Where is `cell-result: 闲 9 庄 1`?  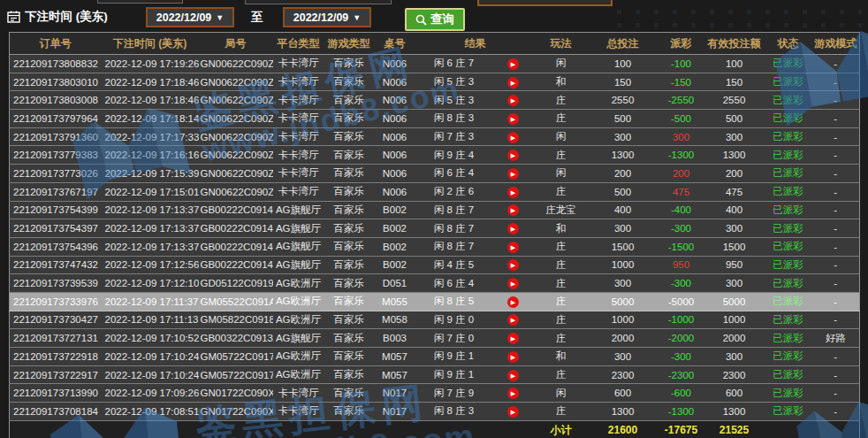 cell-result: 闲 9 庄 1 is located at coordinates (454, 357).